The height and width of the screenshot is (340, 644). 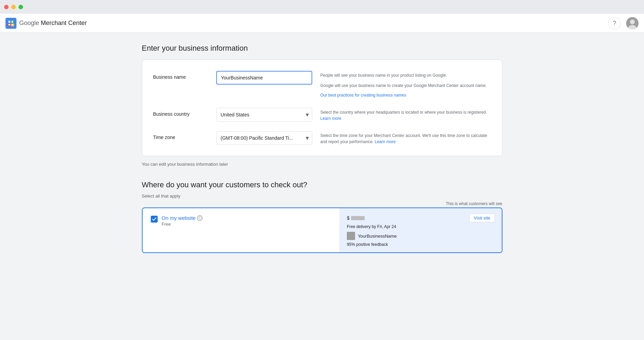 What do you see at coordinates (21, 7) in the screenshot?
I see `maximize-button` at bounding box center [21, 7].